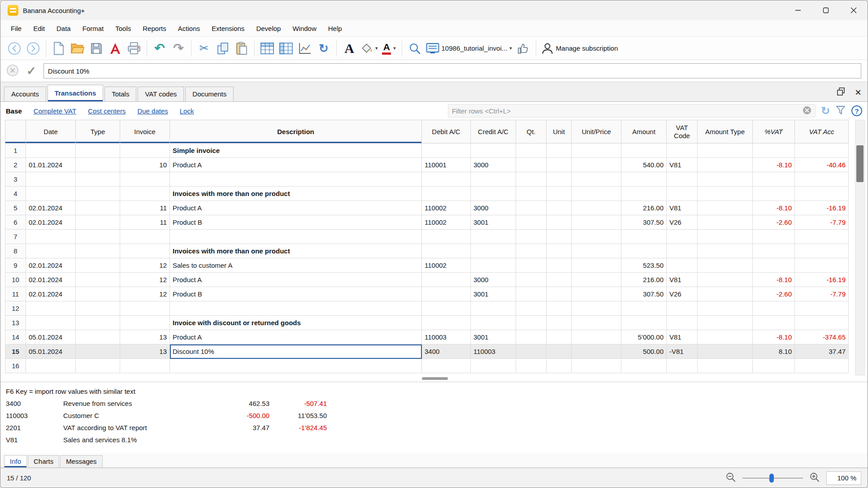 This screenshot has width=868, height=488. What do you see at coordinates (15, 461) in the screenshot?
I see `bottom-tab-info: Info` at bounding box center [15, 461].